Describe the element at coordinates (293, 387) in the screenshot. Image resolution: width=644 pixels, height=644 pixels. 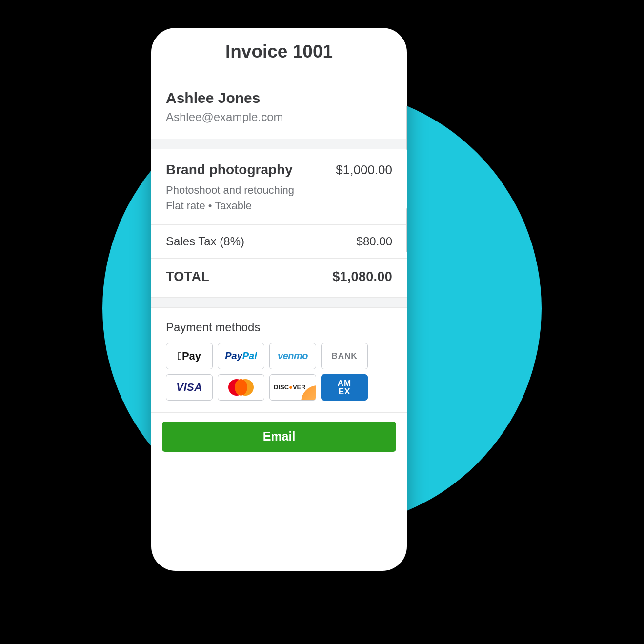
I see `payment-method-discover: DISC●VER` at that location.